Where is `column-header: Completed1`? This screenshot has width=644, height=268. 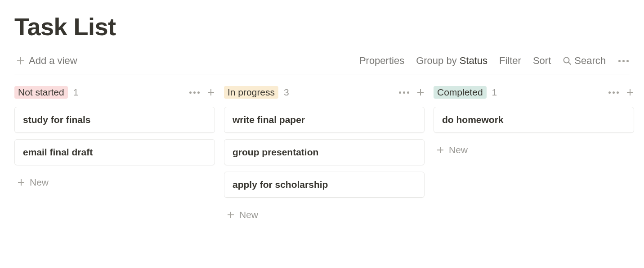 column-header: Completed1 is located at coordinates (534, 92).